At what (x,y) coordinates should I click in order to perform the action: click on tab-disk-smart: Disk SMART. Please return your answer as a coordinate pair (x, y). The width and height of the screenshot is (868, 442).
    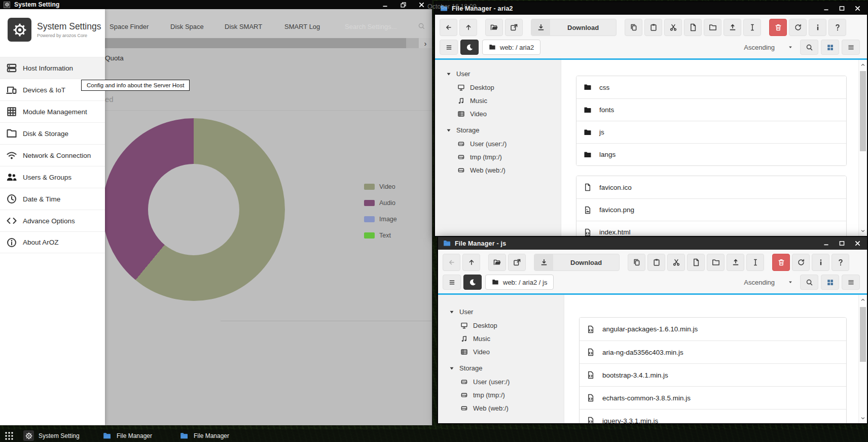
    Looking at the image, I should click on (243, 26).